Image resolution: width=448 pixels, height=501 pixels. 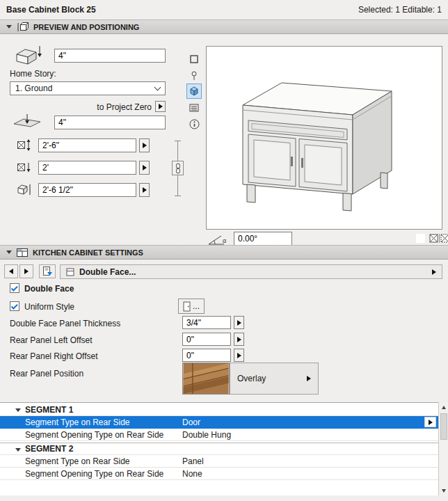 What do you see at coordinates (274, 379) in the screenshot?
I see `rear-panel-position-button: Overlay` at bounding box center [274, 379].